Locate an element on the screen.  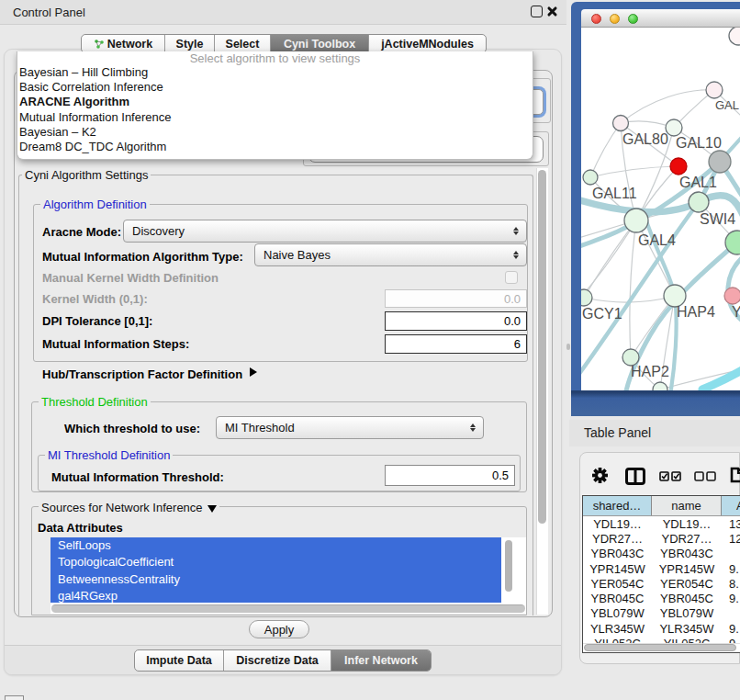
data-attributes-label: Data Attributes is located at coordinates (81, 527).